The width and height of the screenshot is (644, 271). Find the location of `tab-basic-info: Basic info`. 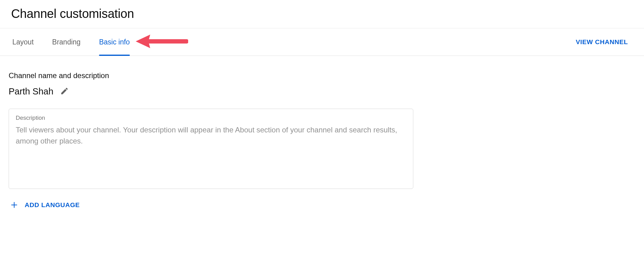

tab-basic-info: Basic info is located at coordinates (114, 42).